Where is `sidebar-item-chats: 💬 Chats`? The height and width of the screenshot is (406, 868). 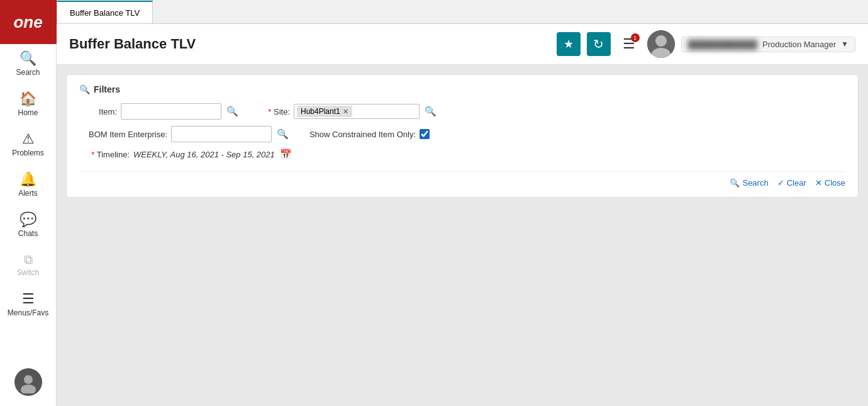
sidebar-item-chats: 💬 Chats is located at coordinates (28, 225).